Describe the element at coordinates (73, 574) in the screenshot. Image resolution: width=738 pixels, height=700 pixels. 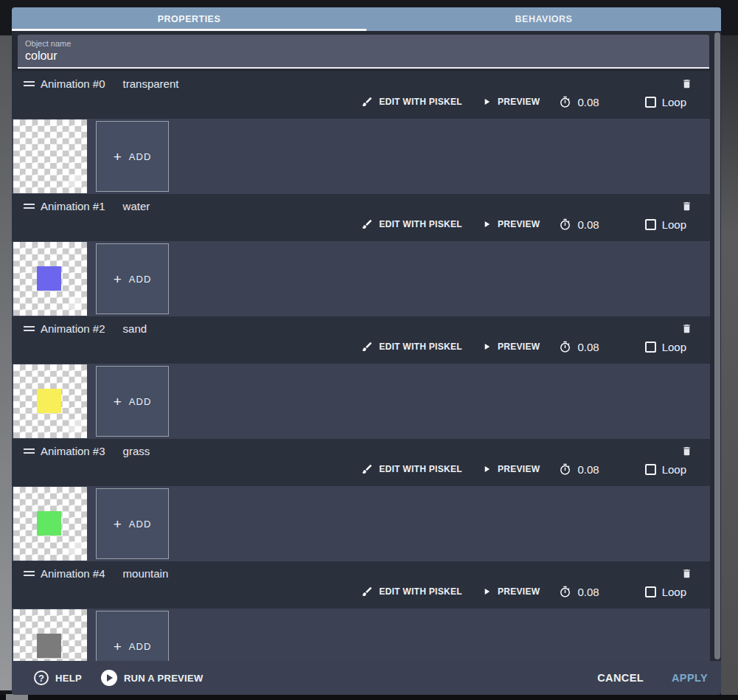
I see `animation-title: Animation #4` at that location.